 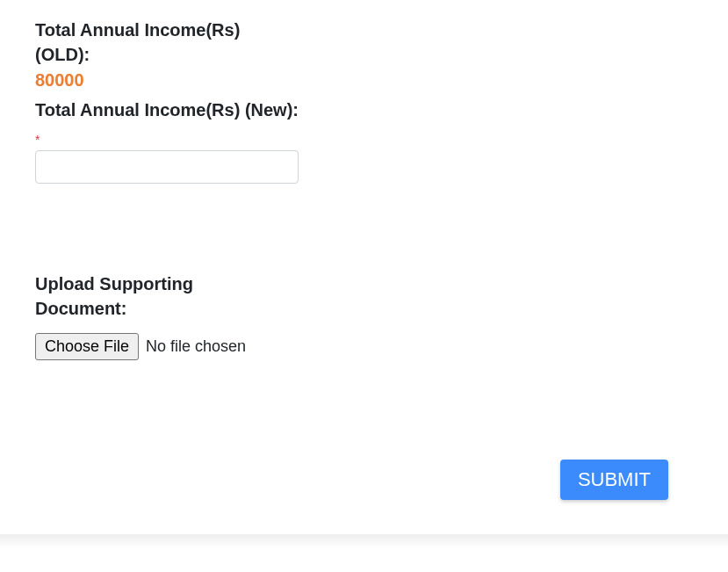 What do you see at coordinates (615, 480) in the screenshot?
I see `submit-wrapper: SUBMIT` at bounding box center [615, 480].